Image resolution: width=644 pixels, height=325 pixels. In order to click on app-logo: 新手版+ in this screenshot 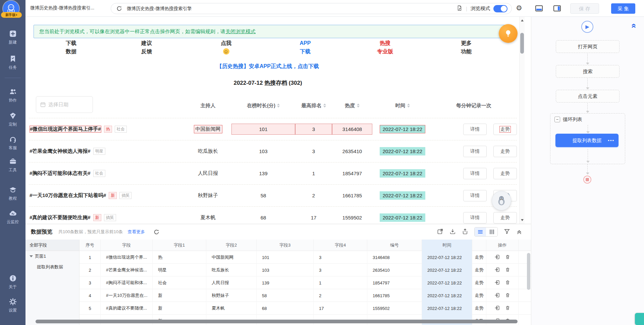, I will do `click(13, 10)`.